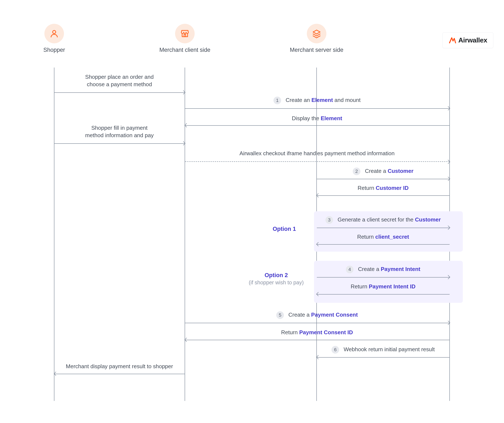 The height and width of the screenshot is (423, 504). I want to click on step-1-badge: 1, so click(277, 100).